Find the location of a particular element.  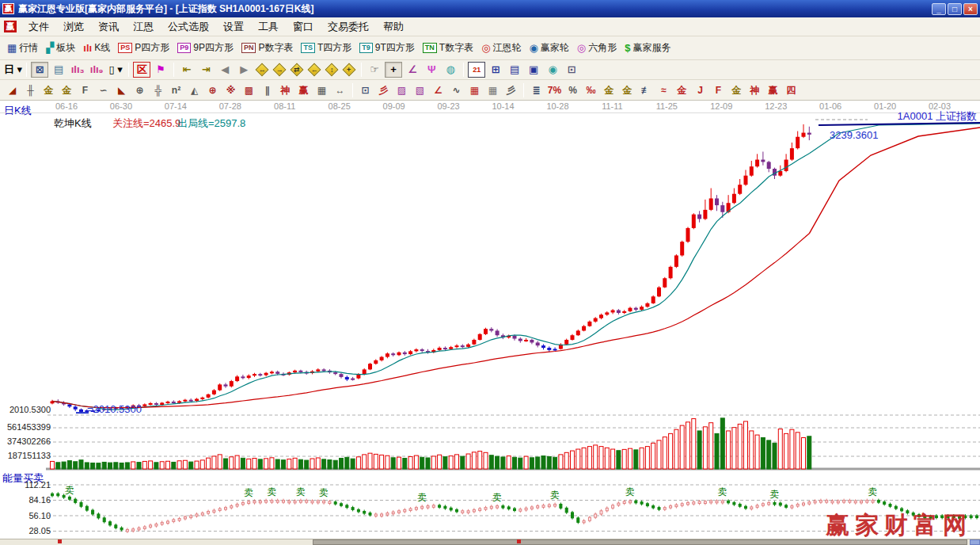

menu-item-7: 窗口 is located at coordinates (303, 27).